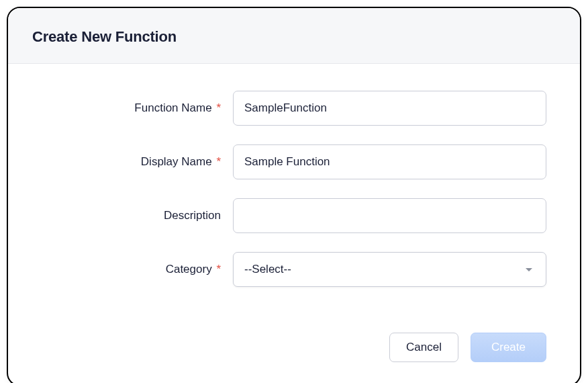  What do you see at coordinates (424, 347) in the screenshot?
I see `cancel-button: Cancel` at bounding box center [424, 347].